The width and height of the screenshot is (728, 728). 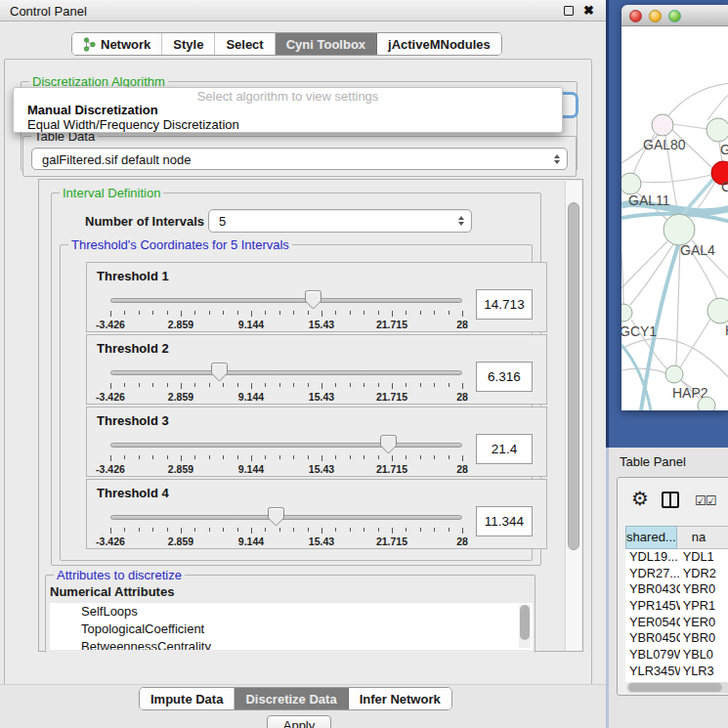 What do you see at coordinates (504, 305) in the screenshot?
I see `threshold-value-field: 14.713` at bounding box center [504, 305].